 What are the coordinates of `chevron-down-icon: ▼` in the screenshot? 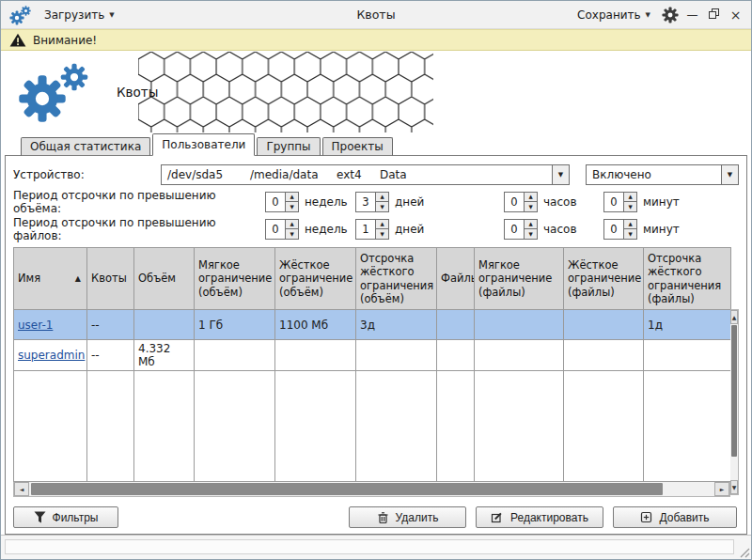 It's located at (649, 15).